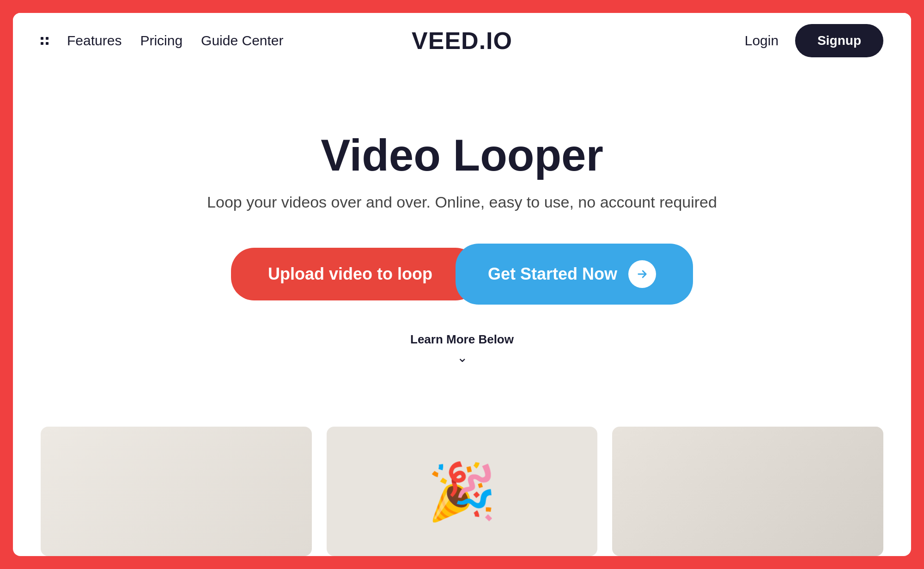  Describe the element at coordinates (462, 491) in the screenshot. I see `emoji-balloon: 🎉` at that location.